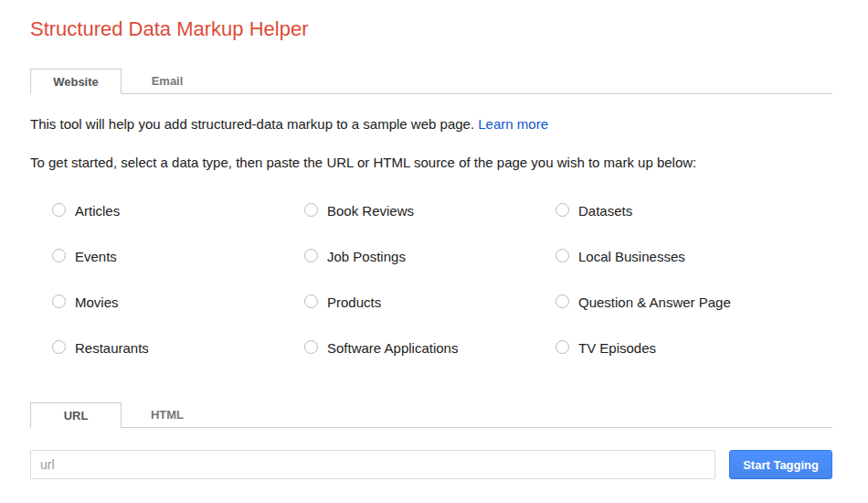  Describe the element at coordinates (97, 302) in the screenshot. I see `data-type-label: Movies` at that location.